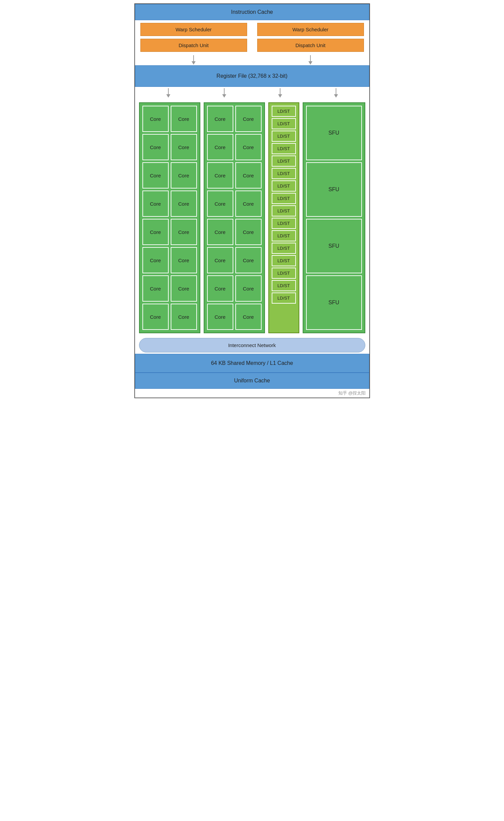 Image resolution: width=504 pixels, height=821 pixels. I want to click on sfu-column: SFU SFU SFU SFU, so click(334, 218).